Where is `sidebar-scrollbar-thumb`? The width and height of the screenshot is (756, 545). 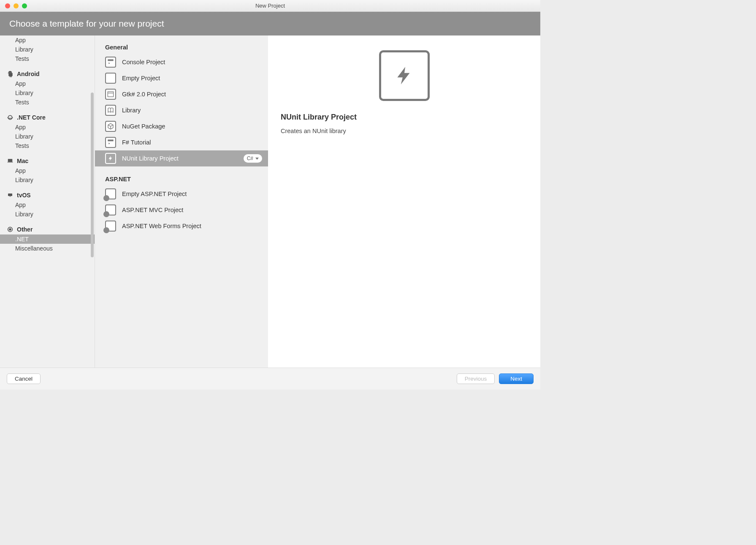
sidebar-scrollbar-thumb is located at coordinates (92, 175).